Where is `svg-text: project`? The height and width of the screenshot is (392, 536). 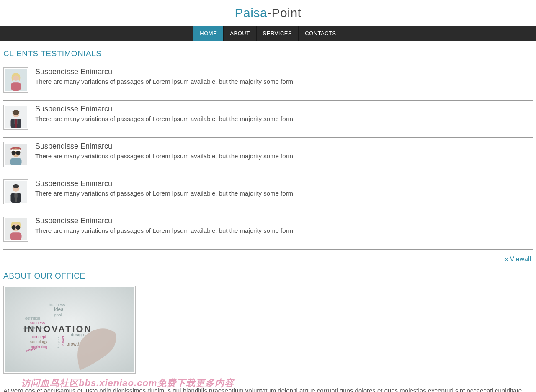
svg-text: project is located at coordinates (64, 342).